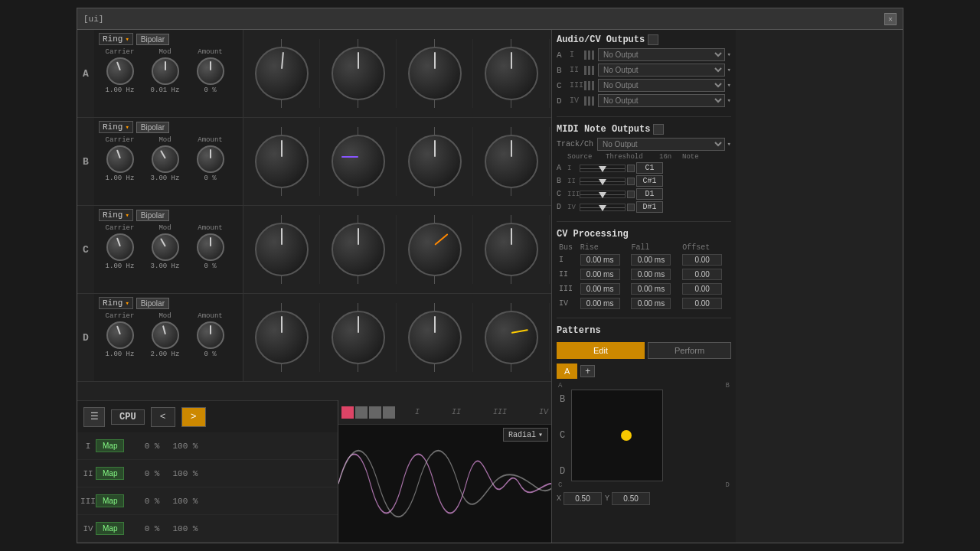 Image resolution: width=980 pixels, height=551 pixels. Describe the element at coordinates (631, 181) in the screenshot. I see `note-checkbox-B` at that location.